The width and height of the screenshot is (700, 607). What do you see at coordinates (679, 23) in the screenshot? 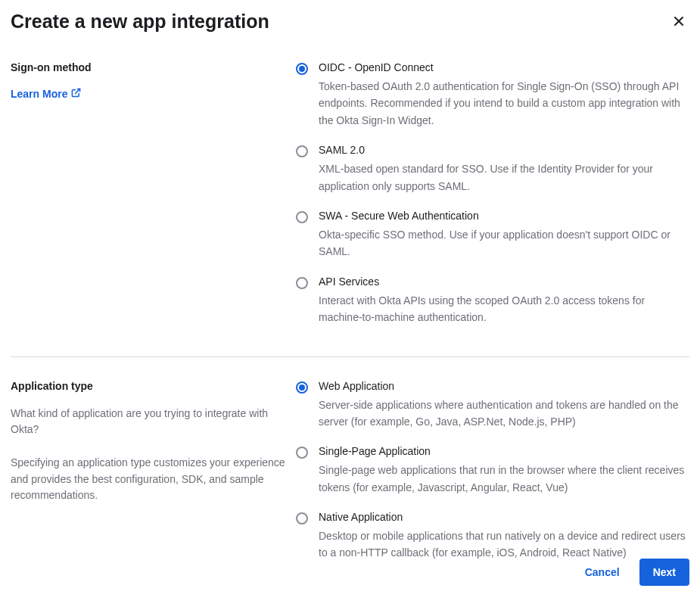
I see `close-button` at bounding box center [679, 23].